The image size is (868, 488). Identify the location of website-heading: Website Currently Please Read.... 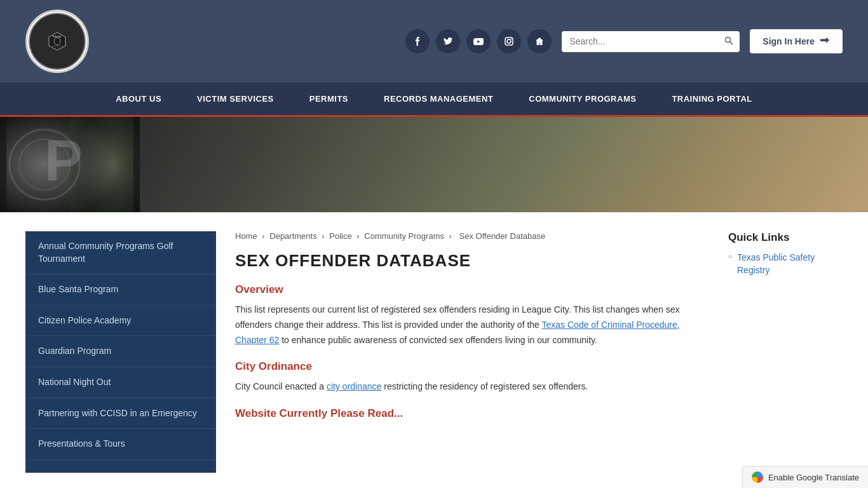
(466, 414).